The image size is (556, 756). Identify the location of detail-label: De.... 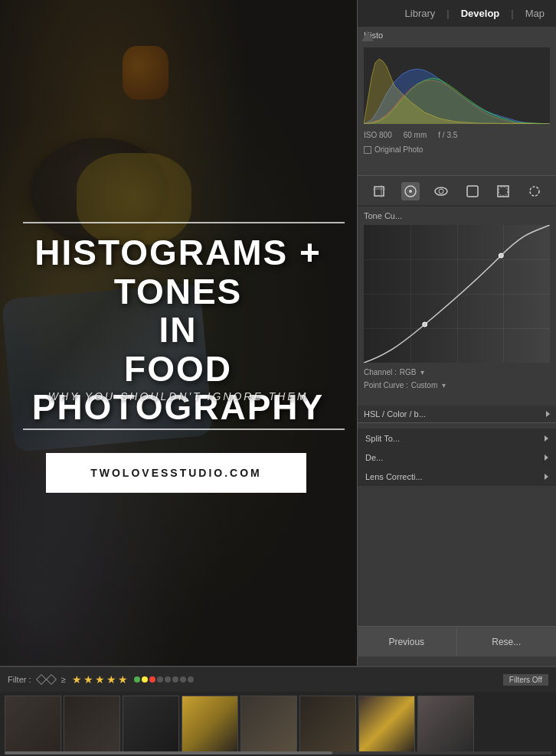
(374, 458).